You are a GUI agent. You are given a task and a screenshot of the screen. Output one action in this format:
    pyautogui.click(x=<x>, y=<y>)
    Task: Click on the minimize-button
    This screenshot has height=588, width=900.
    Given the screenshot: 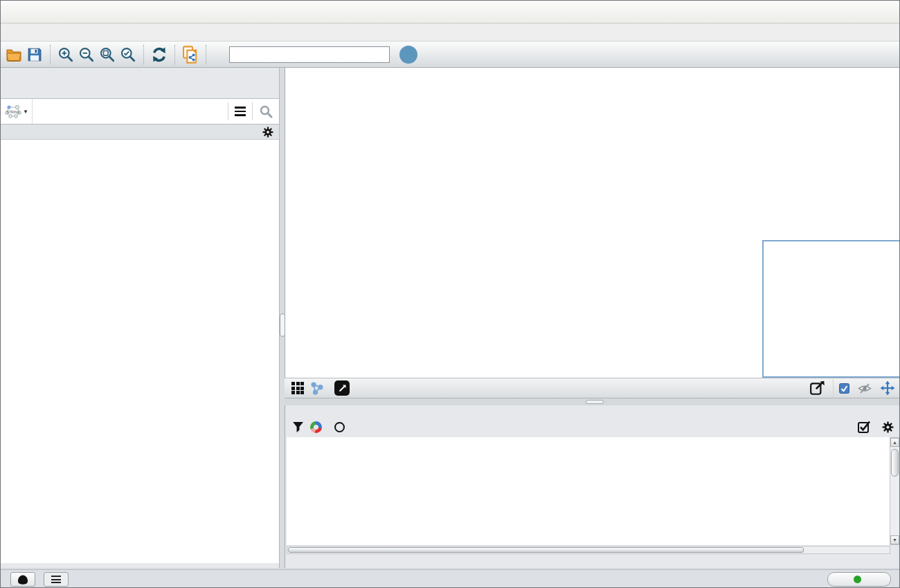 What is the action you would take?
    pyautogui.click(x=833, y=12)
    